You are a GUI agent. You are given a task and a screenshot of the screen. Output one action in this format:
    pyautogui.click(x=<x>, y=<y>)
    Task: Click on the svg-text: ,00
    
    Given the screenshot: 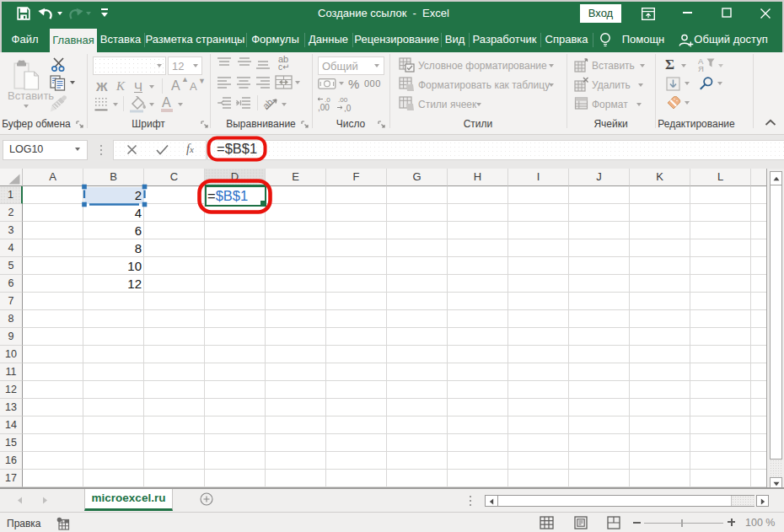 What is the action you would take?
    pyautogui.click(x=324, y=108)
    